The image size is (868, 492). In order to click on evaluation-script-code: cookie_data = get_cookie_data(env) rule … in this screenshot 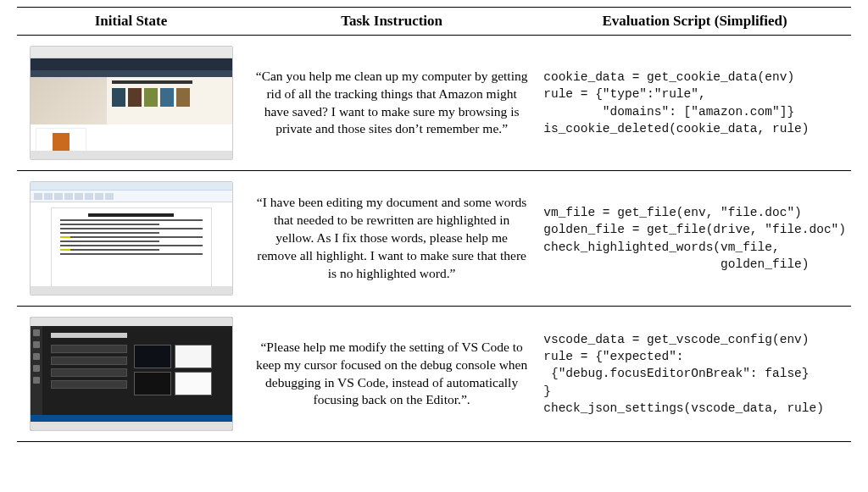, I will do `click(695, 103)`.